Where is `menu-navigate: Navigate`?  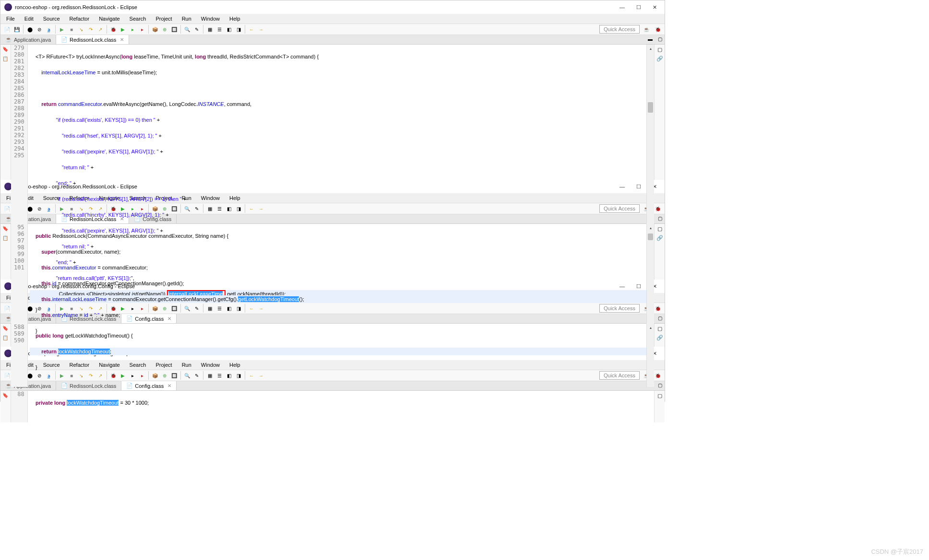 menu-navigate: Navigate is located at coordinates (109, 19).